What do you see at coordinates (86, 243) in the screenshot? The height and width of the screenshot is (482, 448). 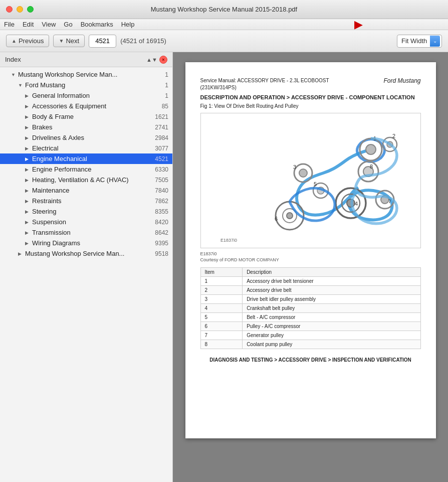 I see `sidebar-item-wiring: ▶ Wiring Diagrams 9395` at bounding box center [86, 243].